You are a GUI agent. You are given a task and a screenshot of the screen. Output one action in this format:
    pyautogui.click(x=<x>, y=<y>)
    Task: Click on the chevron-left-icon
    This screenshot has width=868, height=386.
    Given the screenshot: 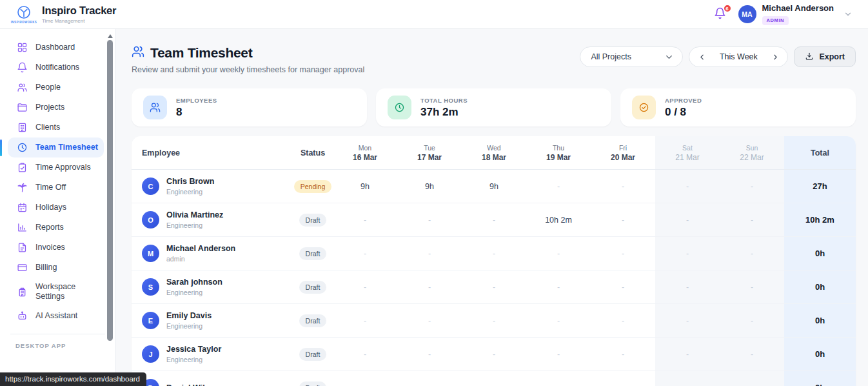 What is the action you would take?
    pyautogui.click(x=702, y=57)
    